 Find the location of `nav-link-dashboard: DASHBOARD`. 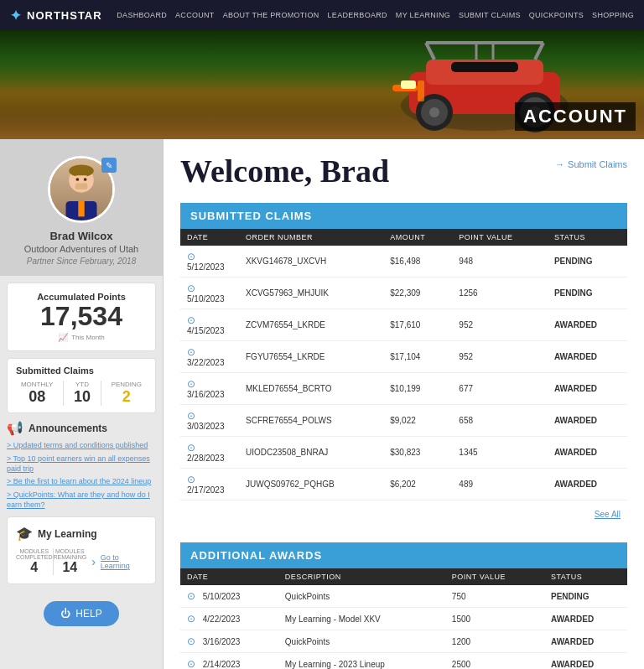

nav-link-dashboard: DASHBOARD is located at coordinates (142, 15).